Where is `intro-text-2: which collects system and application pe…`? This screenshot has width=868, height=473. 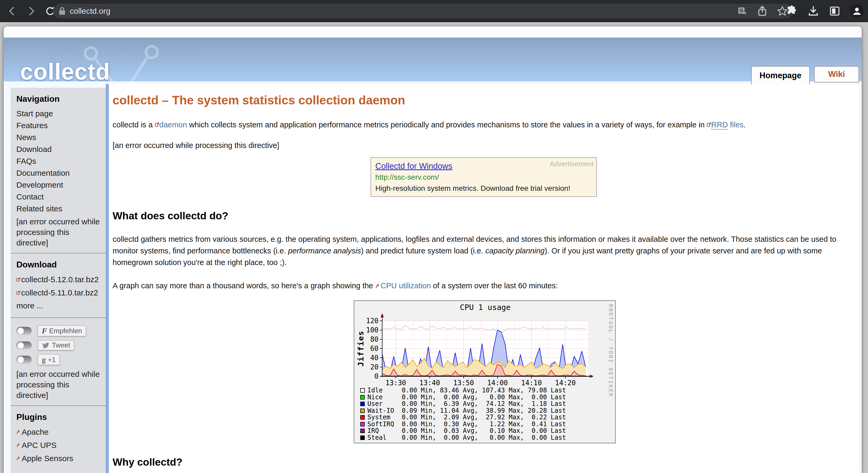
intro-text-2: which collects system and application pe… is located at coordinates (447, 125).